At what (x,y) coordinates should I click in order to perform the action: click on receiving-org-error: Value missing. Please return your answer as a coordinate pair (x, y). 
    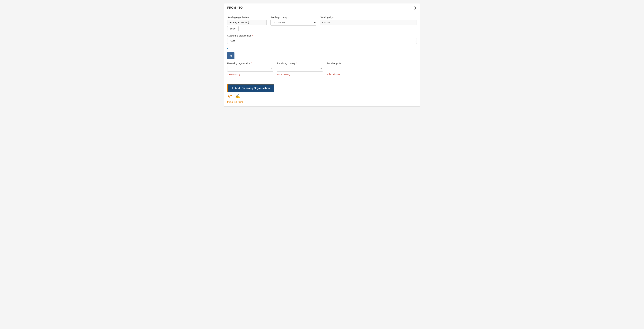
    Looking at the image, I should click on (250, 74).